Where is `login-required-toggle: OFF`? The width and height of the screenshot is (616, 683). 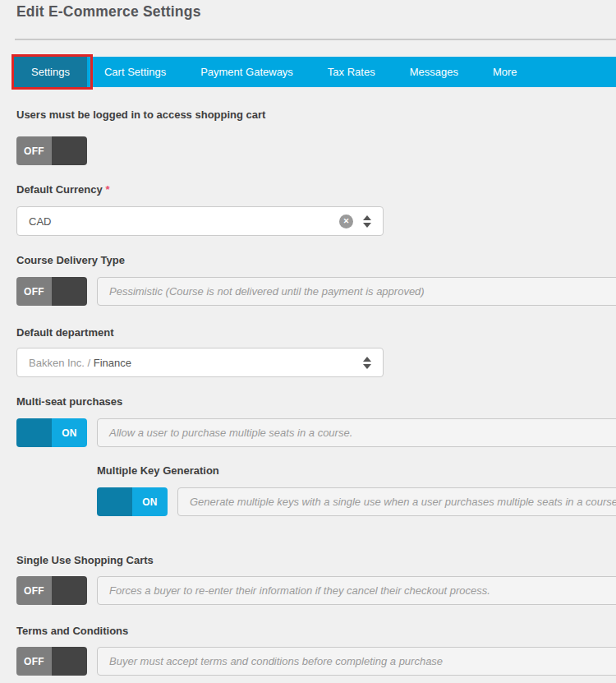 login-required-toggle: OFF is located at coordinates (52, 151).